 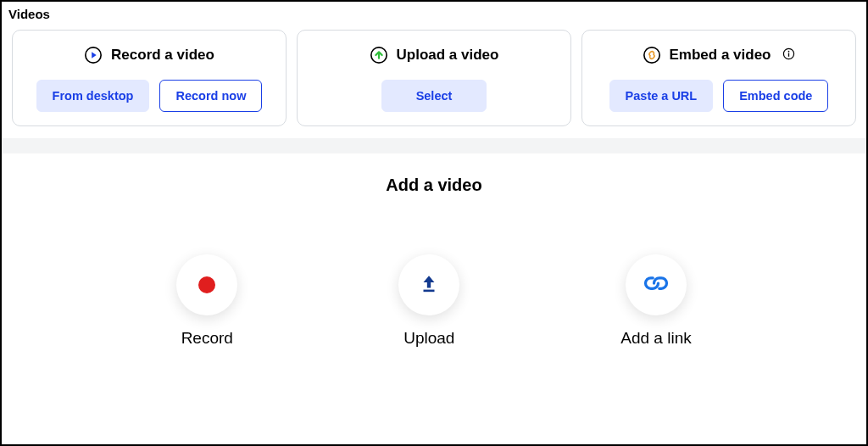 What do you see at coordinates (207, 285) in the screenshot?
I see `record-dot-icon` at bounding box center [207, 285].